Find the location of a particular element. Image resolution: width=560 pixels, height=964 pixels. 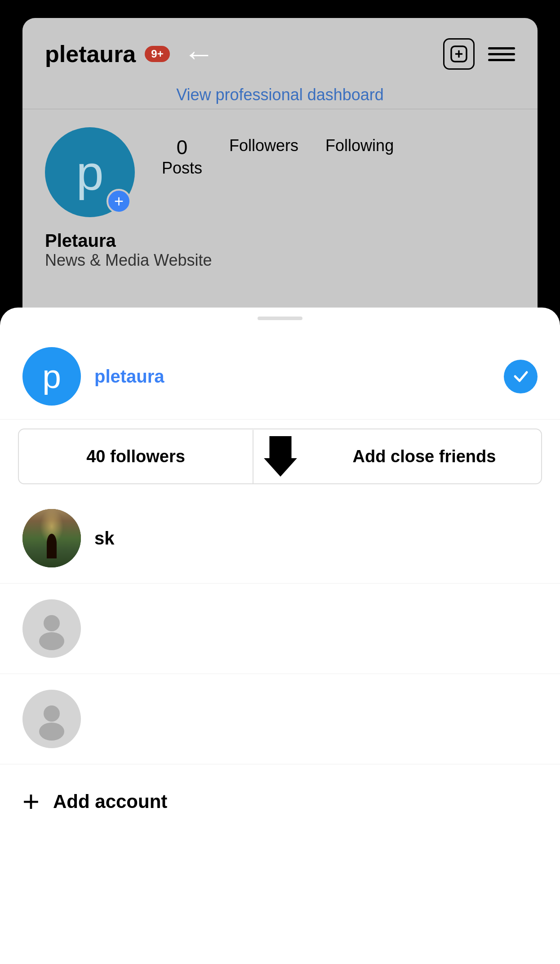

profile-avatar-large: p + is located at coordinates (90, 172).